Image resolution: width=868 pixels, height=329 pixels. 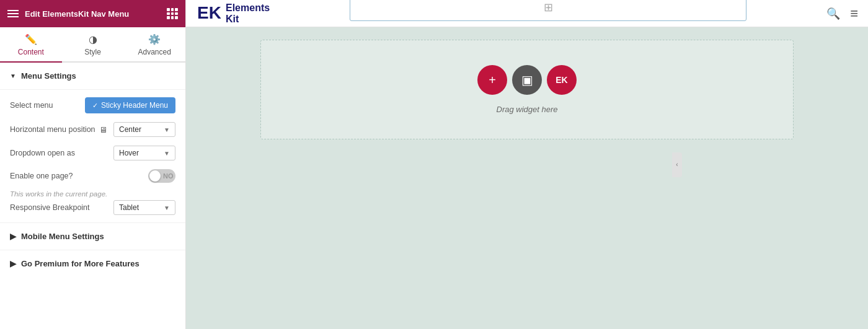 I want to click on mobile-menu-settings-label: Mobile Menu Settings, so click(x=63, y=237).